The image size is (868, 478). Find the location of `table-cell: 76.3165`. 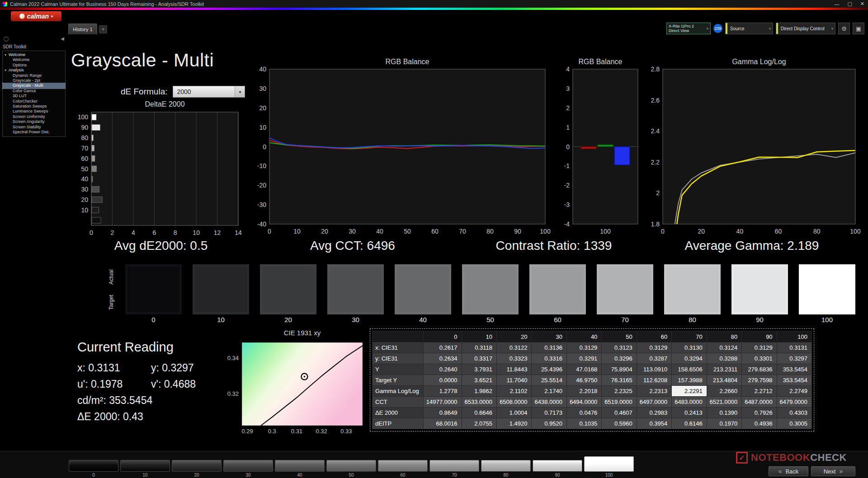

table-cell: 76.3165 is located at coordinates (619, 380).